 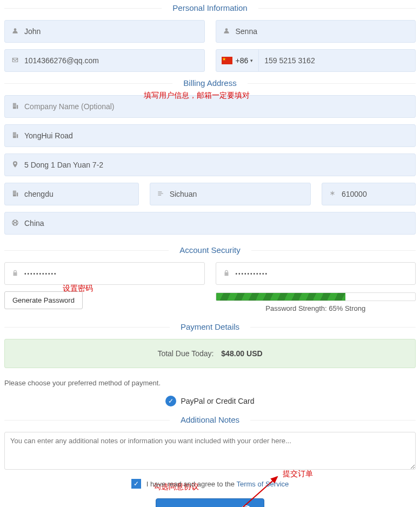 I want to click on section-security-title: Account Security, so click(x=210, y=250).